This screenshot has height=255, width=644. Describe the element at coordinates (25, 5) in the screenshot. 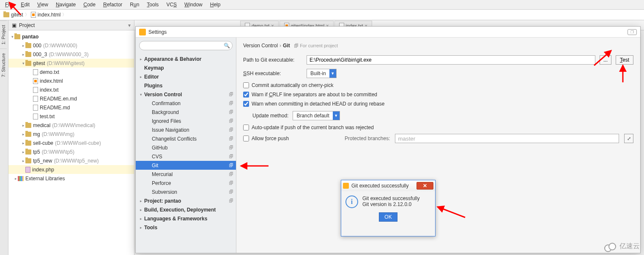

I see `menu-edit: Edit` at that location.